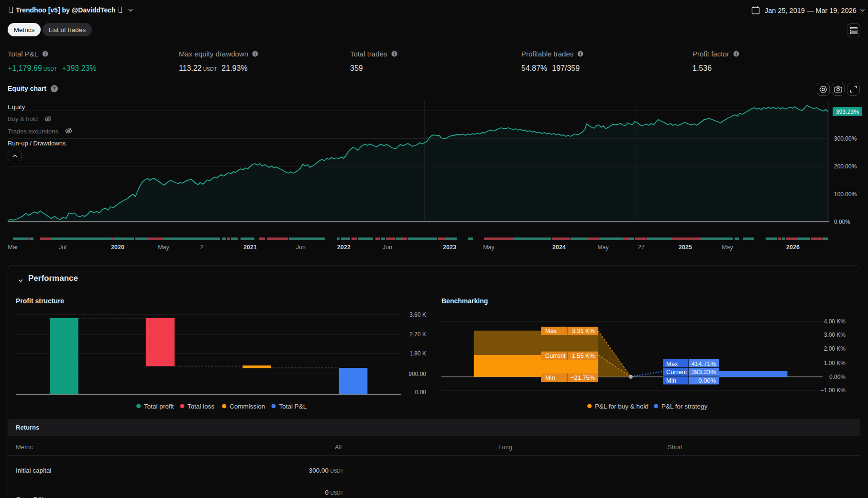 The width and height of the screenshot is (868, 498). What do you see at coordinates (835, 335) in the screenshot?
I see `svg-text: 3.00 K%` at bounding box center [835, 335].